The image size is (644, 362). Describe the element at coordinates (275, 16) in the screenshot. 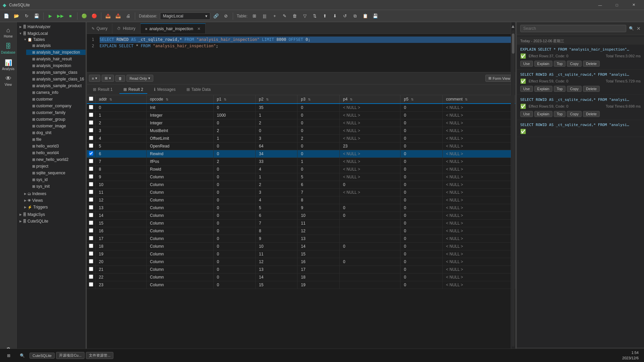

I see `table-add-btn: +` at that location.